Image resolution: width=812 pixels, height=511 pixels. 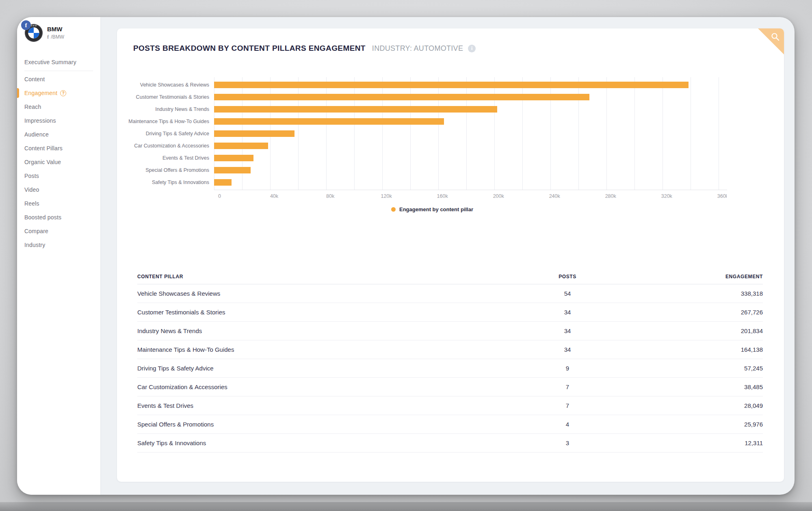 I want to click on sidebar-nav: Executive Summary Content Engagement ? R…, so click(x=58, y=154).